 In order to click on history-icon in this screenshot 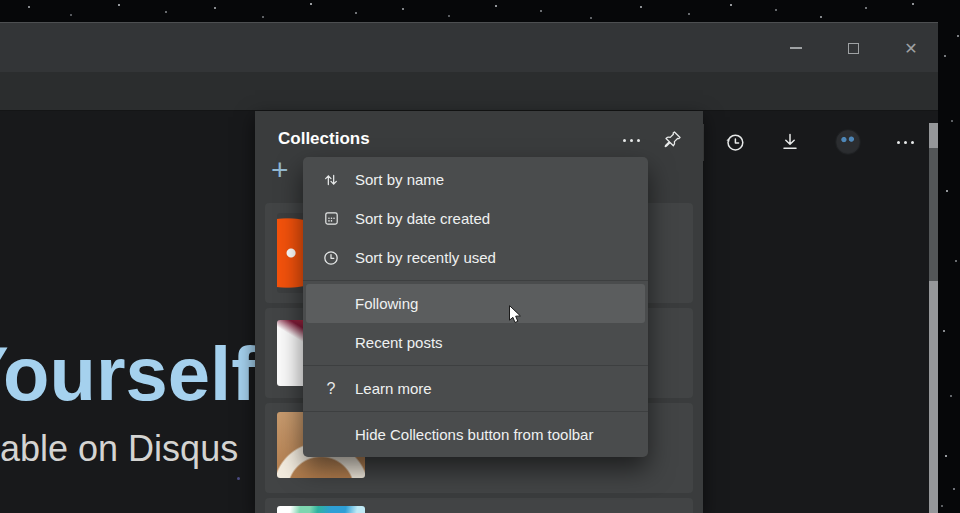, I will do `click(735, 142)`.